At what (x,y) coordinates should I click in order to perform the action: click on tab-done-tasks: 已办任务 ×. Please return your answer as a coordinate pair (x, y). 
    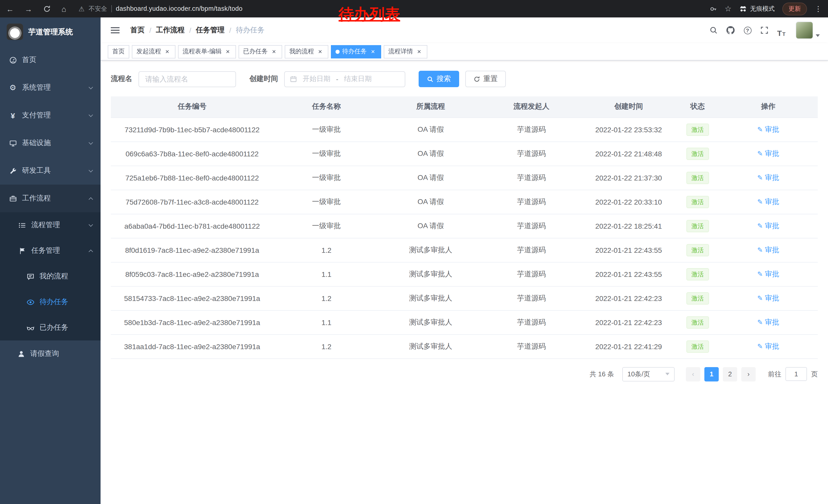
    Looking at the image, I should click on (260, 52).